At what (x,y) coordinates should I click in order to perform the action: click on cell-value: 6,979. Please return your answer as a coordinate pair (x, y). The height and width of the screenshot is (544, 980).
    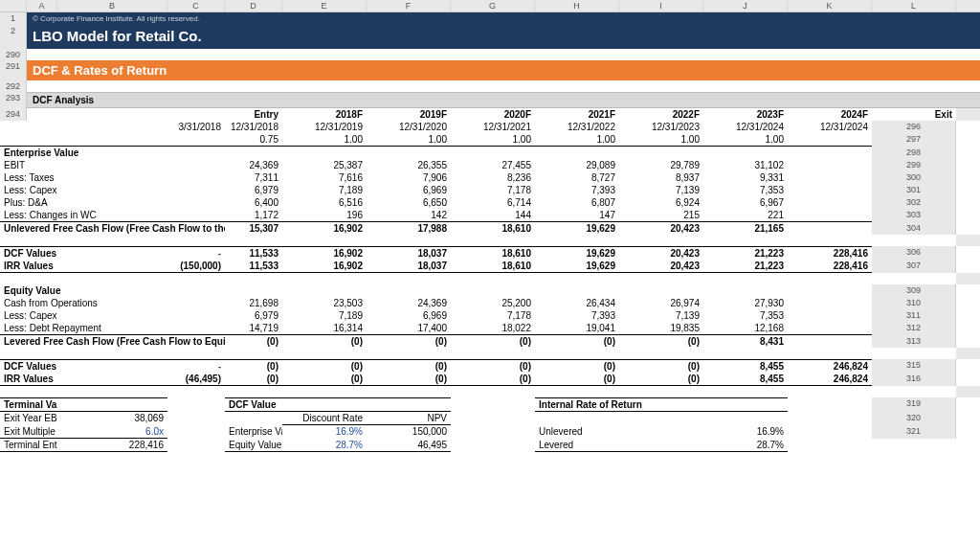
    Looking at the image, I should click on (254, 190).